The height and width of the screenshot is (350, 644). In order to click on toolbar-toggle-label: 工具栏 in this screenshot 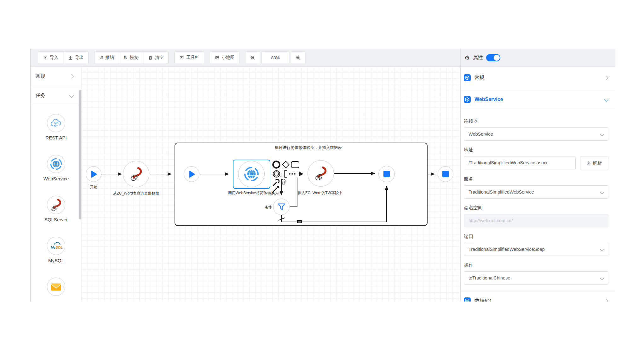, I will do `click(193, 58)`.